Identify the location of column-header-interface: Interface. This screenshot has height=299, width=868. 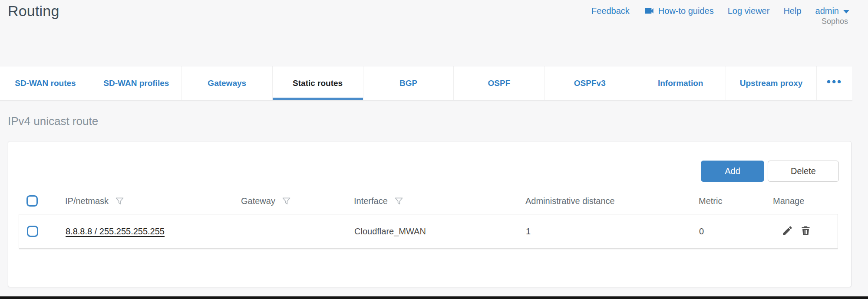
(371, 201).